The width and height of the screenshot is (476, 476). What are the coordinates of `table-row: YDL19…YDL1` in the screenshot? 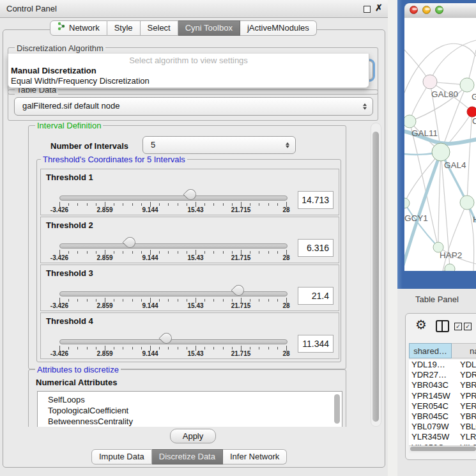 It's located at (442, 365).